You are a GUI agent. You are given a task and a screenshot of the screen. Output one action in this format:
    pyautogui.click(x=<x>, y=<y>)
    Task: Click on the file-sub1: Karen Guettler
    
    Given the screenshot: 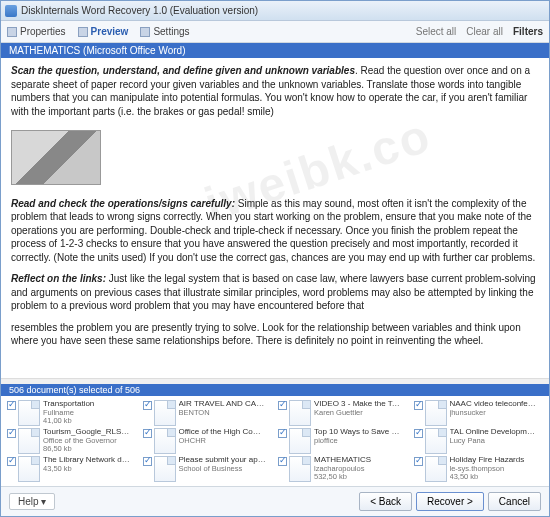 What is the action you would take?
    pyautogui.click(x=358, y=413)
    